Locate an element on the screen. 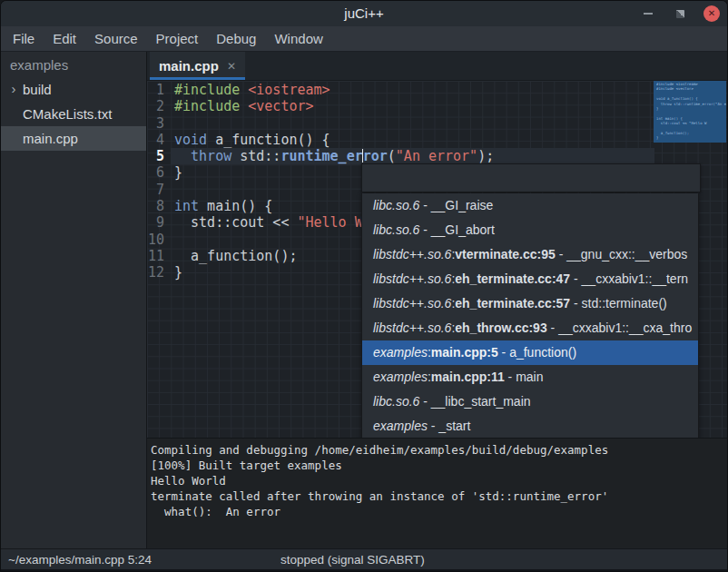 The height and width of the screenshot is (572, 728). code-text: void a_function() { is located at coordinates (251, 140).